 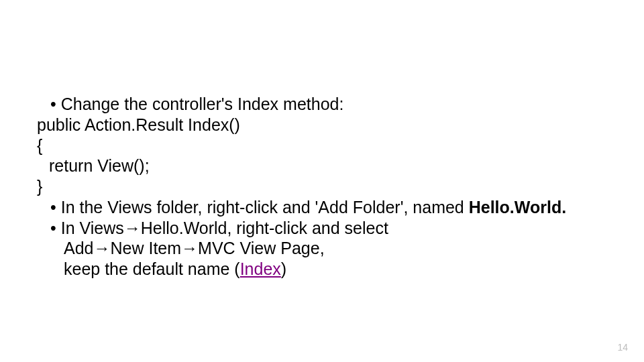 I want to click on bullet-1-text: Change the controller's Index method:, so click(x=203, y=104).